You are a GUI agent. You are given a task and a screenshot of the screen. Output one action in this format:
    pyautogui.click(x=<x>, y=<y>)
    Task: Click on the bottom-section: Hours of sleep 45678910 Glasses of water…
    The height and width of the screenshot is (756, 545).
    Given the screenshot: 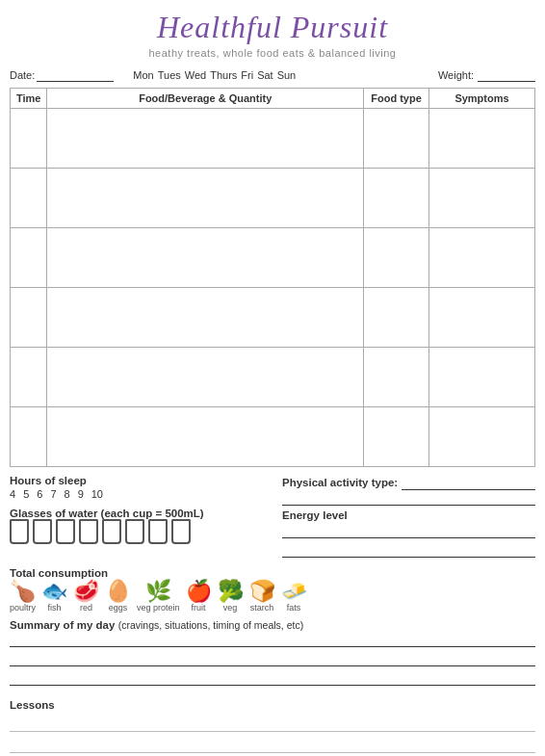 What is the action you would take?
    pyautogui.click(x=272, y=514)
    